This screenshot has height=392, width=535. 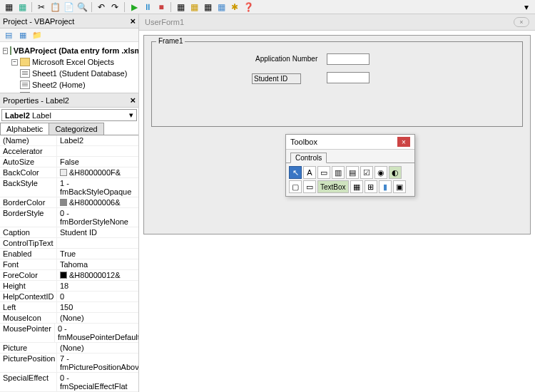 What do you see at coordinates (69, 287) in the screenshot?
I see `property-row: Height18` at bounding box center [69, 287].